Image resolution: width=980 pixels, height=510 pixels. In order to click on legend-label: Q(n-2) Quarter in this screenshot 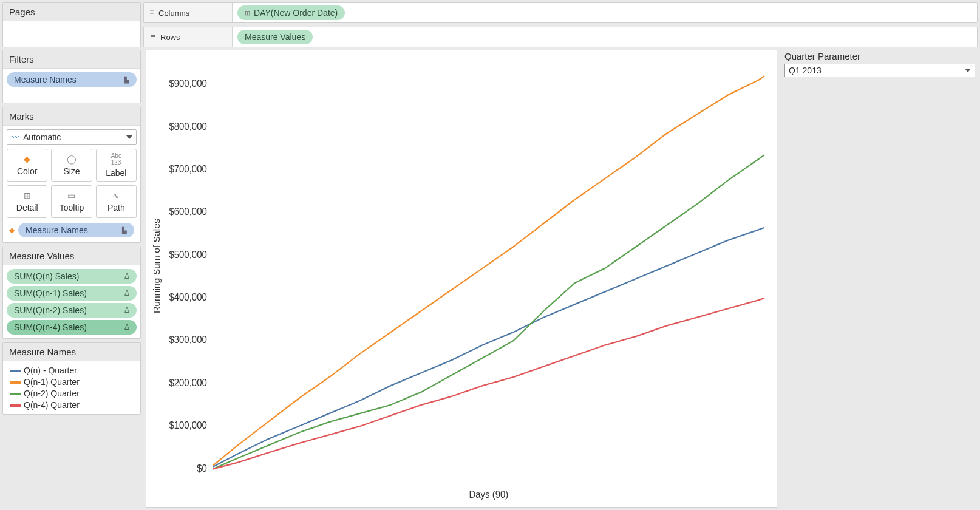, I will do `click(52, 393)`.